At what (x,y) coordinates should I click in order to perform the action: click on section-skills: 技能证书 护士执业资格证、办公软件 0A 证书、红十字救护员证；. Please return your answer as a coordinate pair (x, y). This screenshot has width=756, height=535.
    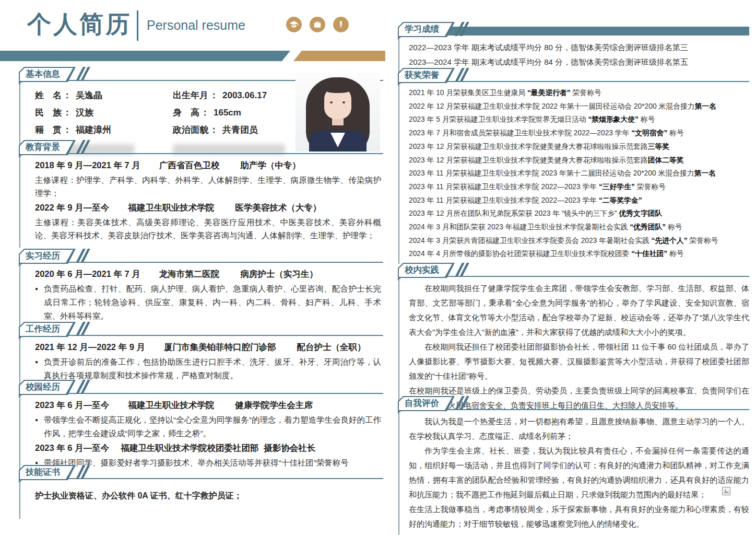
    Looking at the image, I should click on (201, 492).